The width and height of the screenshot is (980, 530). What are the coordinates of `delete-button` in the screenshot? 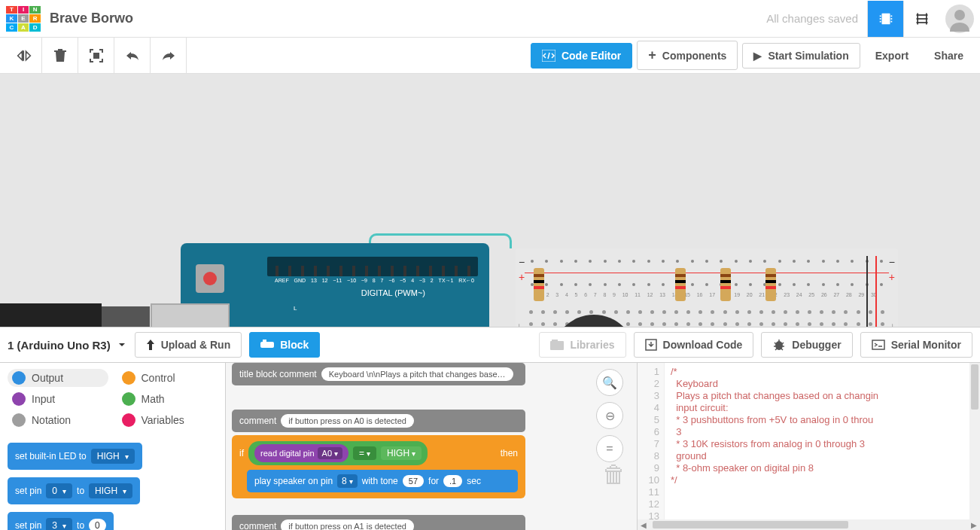 It's located at (60, 56).